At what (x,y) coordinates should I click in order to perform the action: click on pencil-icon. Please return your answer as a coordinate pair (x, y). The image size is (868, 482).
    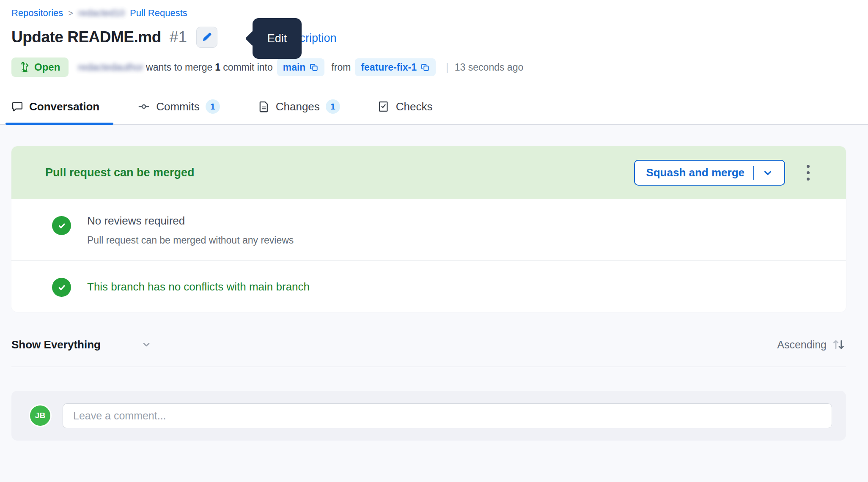
    Looking at the image, I should click on (207, 37).